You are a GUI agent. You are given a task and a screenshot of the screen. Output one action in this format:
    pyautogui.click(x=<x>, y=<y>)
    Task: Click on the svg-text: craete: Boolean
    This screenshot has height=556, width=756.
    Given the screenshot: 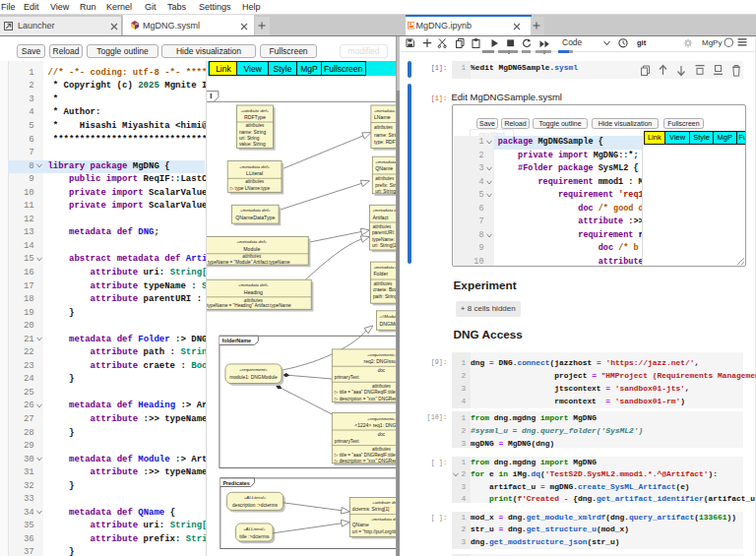 What is the action you would take?
    pyautogui.click(x=384, y=289)
    